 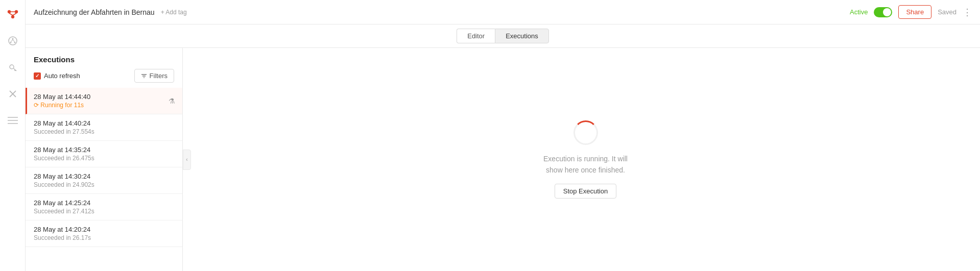 What do you see at coordinates (915, 12) in the screenshot?
I see `share-button: Share` at bounding box center [915, 12].